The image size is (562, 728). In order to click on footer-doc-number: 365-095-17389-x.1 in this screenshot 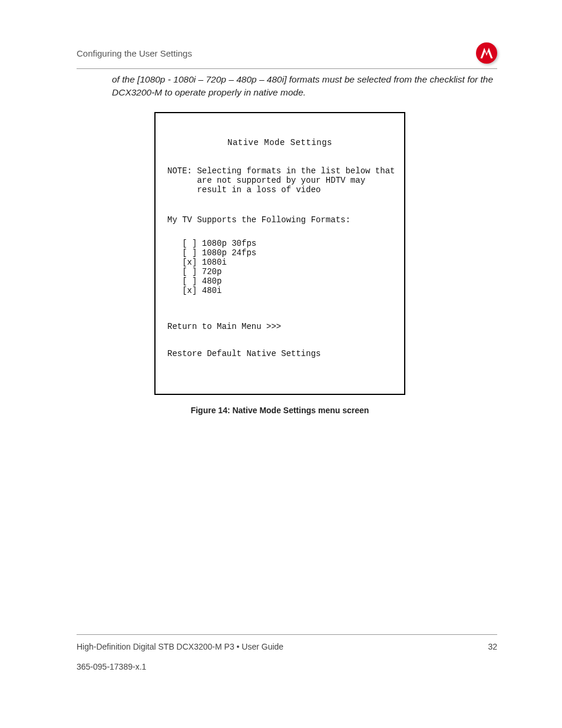, I will do `click(287, 667)`.